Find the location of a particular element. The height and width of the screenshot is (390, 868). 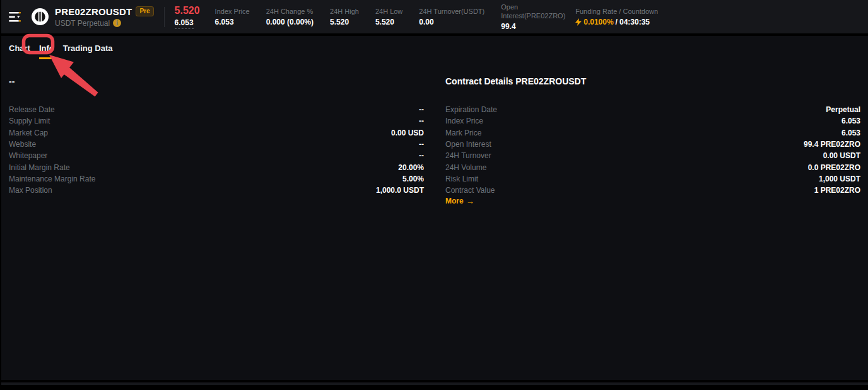

info-row-release-date: Release Date -- is located at coordinates (216, 110).